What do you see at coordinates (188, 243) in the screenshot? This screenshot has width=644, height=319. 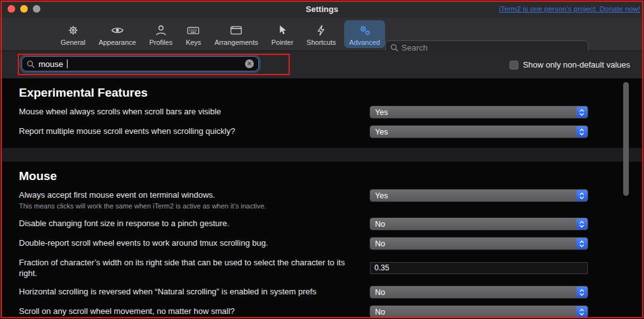 I see `setting-label: Double-report scroll wheel events to wor…` at bounding box center [188, 243].